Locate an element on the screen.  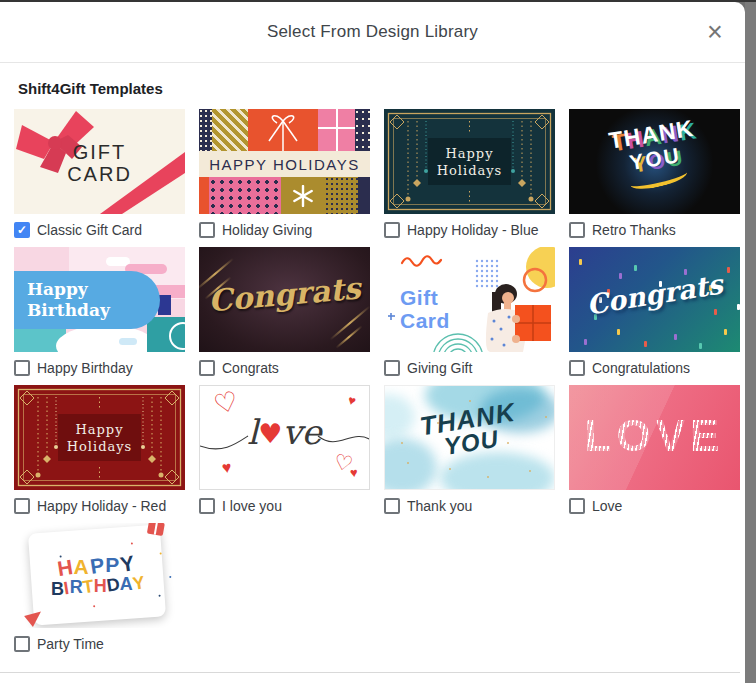
birthday-banner: HappyBirthday is located at coordinates (87, 300).